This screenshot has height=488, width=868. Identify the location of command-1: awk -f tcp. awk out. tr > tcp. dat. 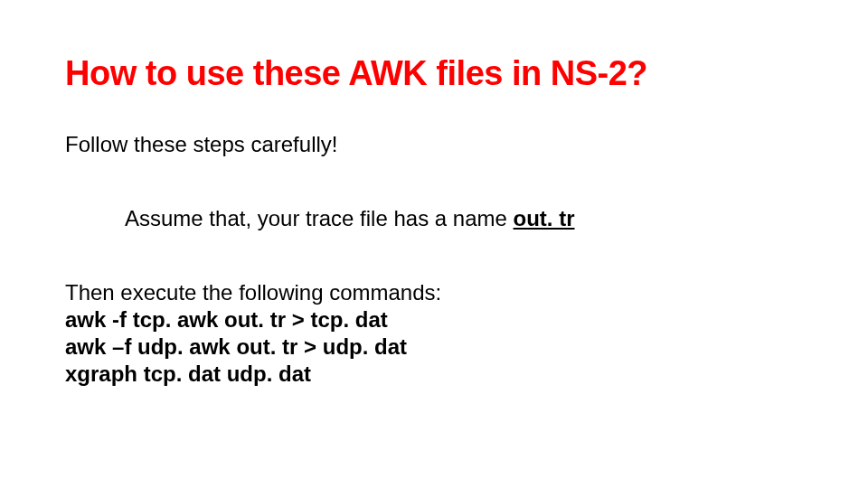
(436, 320).